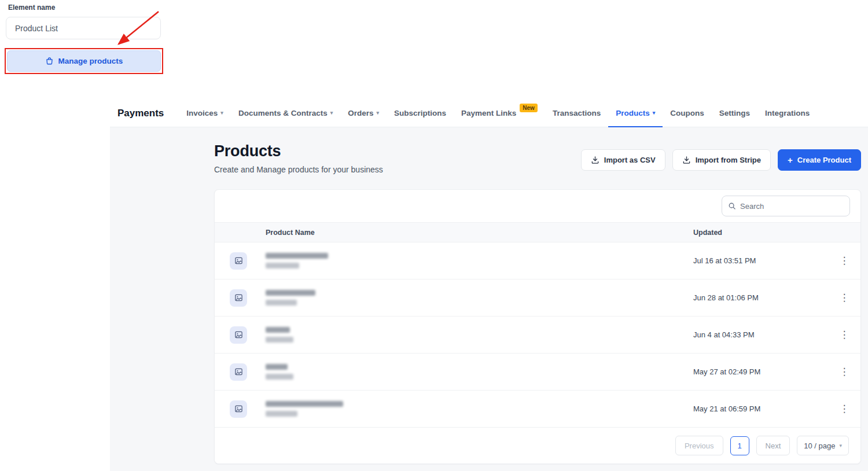 The width and height of the screenshot is (868, 471). I want to click on search-input, so click(792, 206).